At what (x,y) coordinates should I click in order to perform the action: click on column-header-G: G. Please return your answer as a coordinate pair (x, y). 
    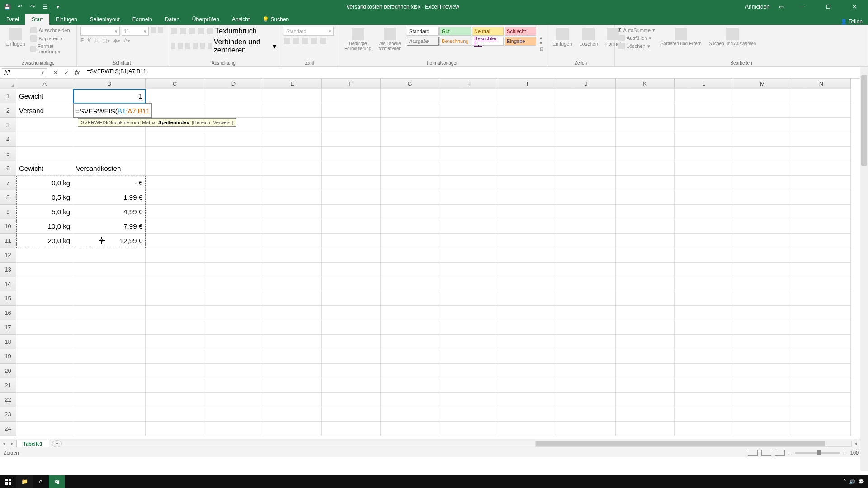
    Looking at the image, I should click on (410, 84).